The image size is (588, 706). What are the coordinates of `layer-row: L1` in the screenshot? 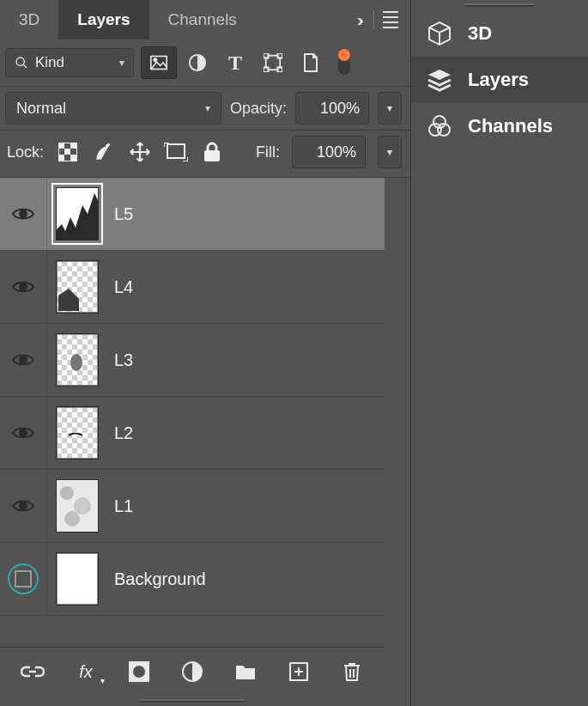 It's located at (192, 507).